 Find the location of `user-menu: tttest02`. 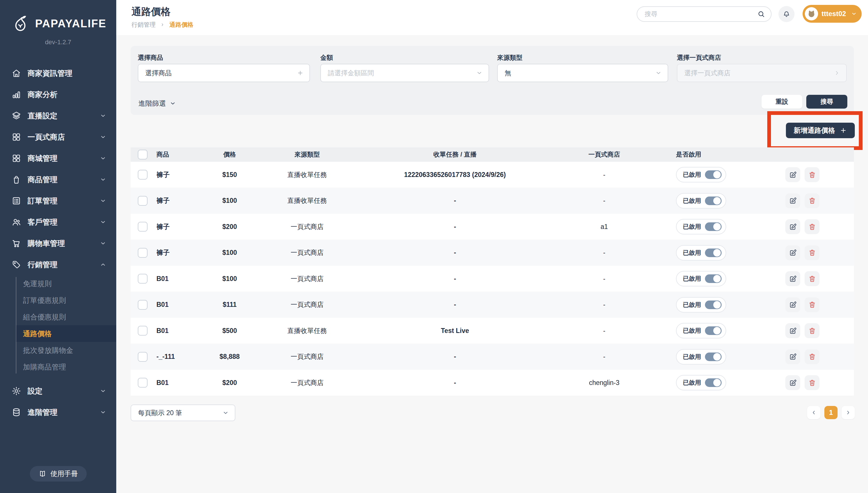

user-menu: tttest02 is located at coordinates (832, 14).